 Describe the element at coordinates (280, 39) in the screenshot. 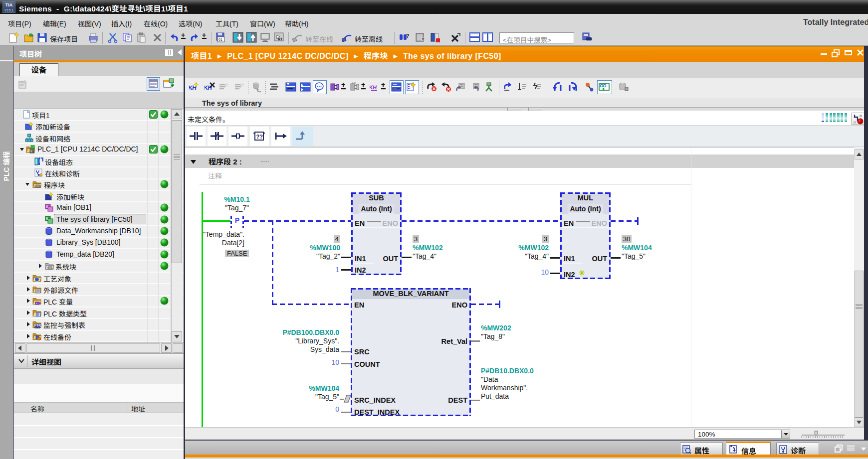

I see `svg-text: RT` at that location.